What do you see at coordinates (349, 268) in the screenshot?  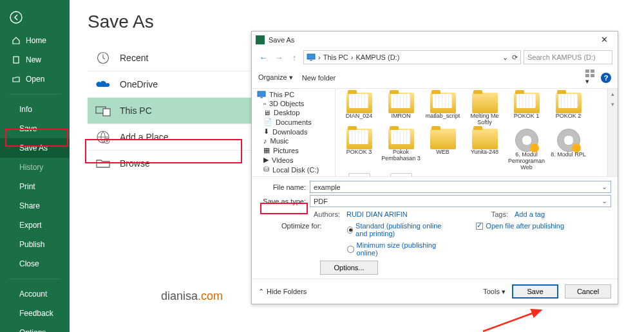 I see `options-button: Options...` at bounding box center [349, 268].